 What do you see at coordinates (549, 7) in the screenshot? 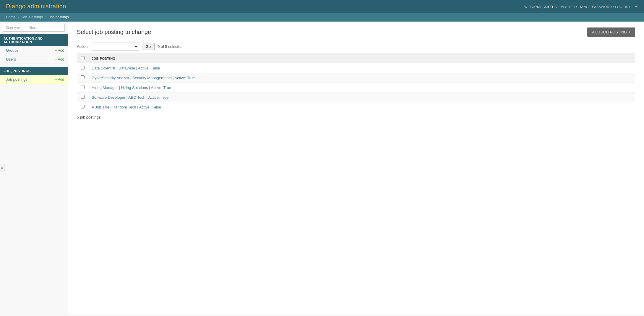
I see `username: AIFTI` at bounding box center [549, 7].